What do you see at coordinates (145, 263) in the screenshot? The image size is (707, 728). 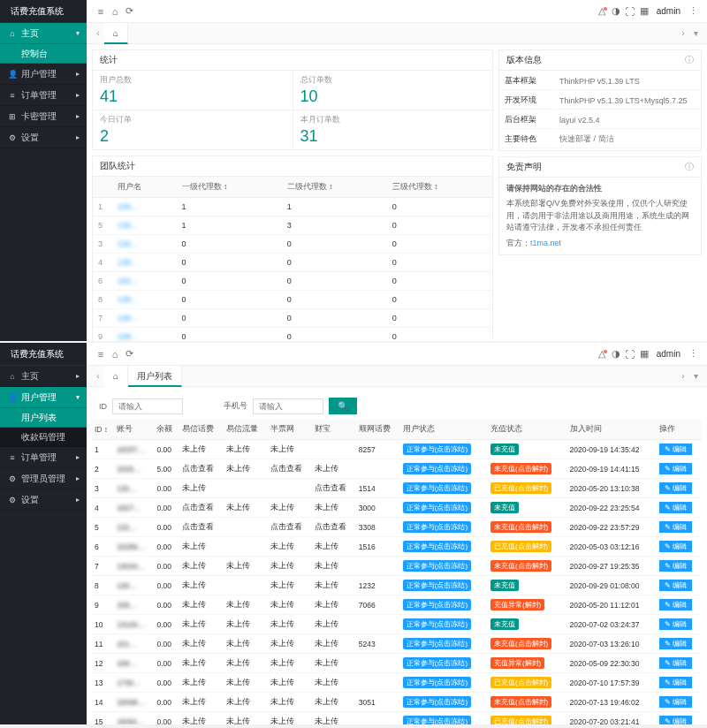 I see `row-user: 135…` at bounding box center [145, 263].